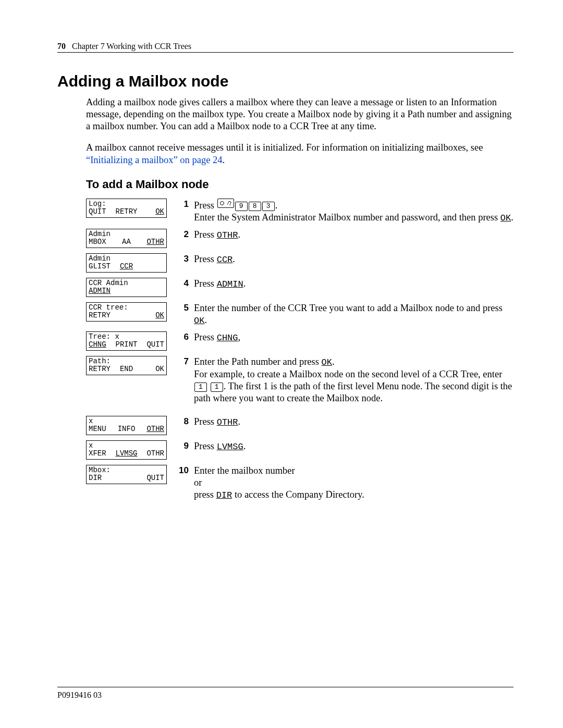  I want to click on dir-softkey-label: DIR, so click(224, 495).